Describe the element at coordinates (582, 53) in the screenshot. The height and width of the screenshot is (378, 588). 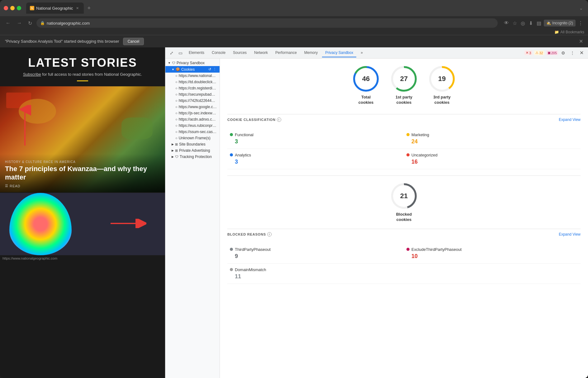
I see `devtools-close-button: ✕` at that location.